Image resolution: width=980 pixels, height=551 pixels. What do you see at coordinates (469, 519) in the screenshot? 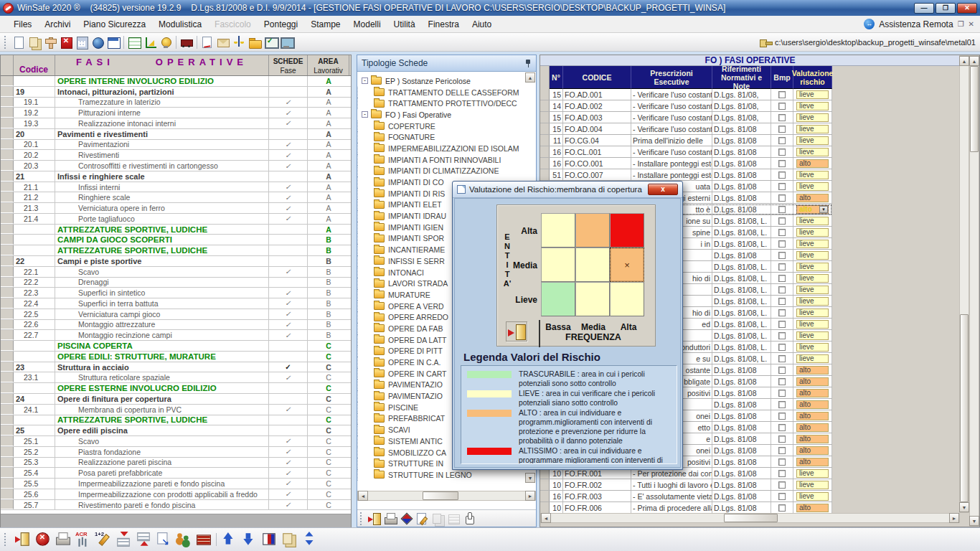
I see `hand-icon` at bounding box center [469, 519].